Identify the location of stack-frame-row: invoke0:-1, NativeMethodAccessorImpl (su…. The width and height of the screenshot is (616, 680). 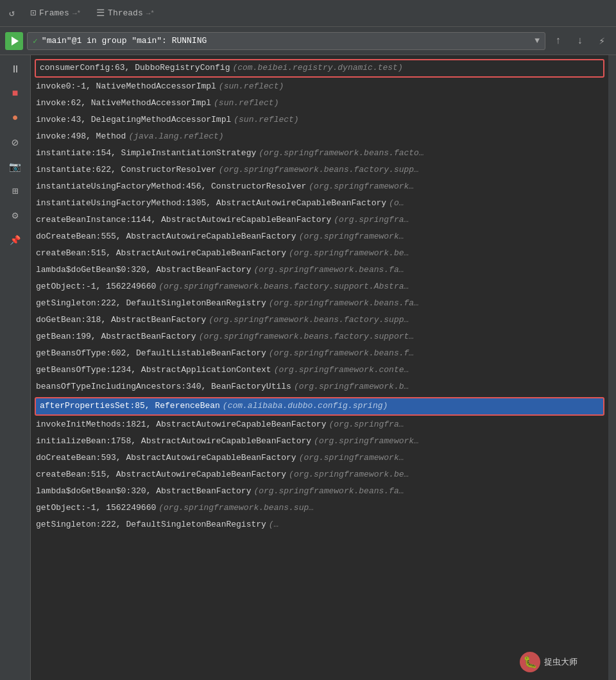
(320, 87).